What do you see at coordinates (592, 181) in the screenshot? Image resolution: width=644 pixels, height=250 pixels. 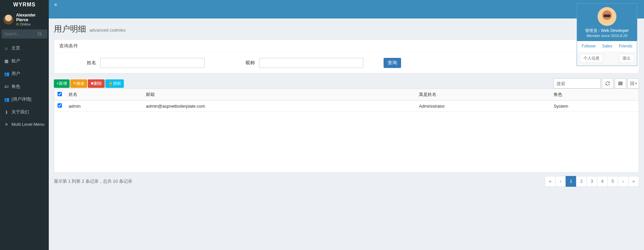 I see `page-link: 3` at bounding box center [592, 181].